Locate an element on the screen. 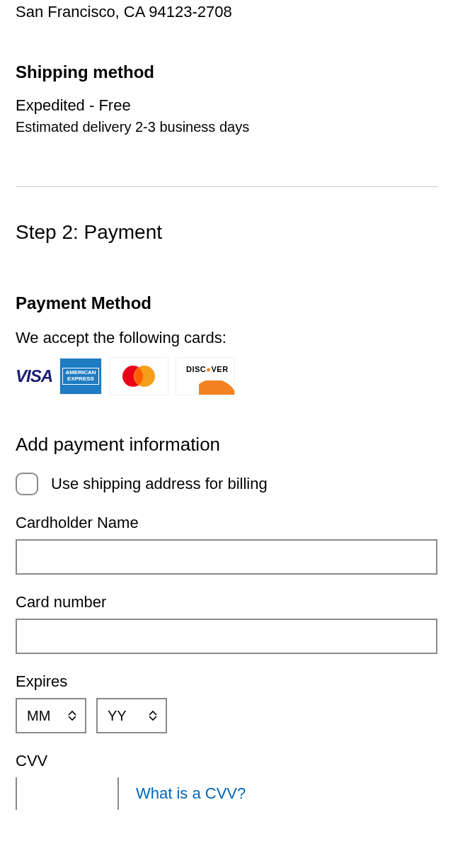  section-divider is located at coordinates (226, 187).